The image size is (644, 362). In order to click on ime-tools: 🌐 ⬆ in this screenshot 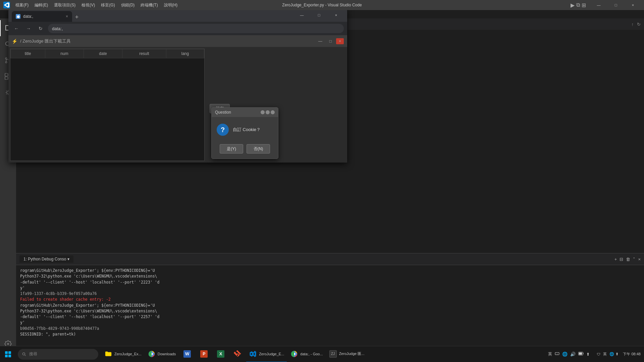, I will do `click(614, 354)`.